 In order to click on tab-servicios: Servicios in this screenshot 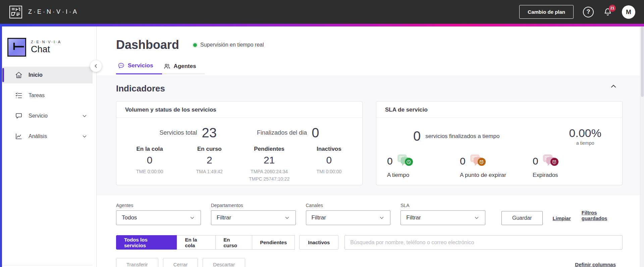, I will do `click(139, 68)`.